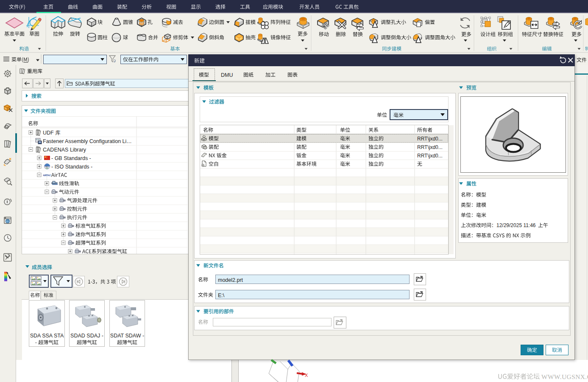  What do you see at coordinates (47, 175) in the screenshot?
I see `svg-text: AIRTAC` at bounding box center [47, 175].